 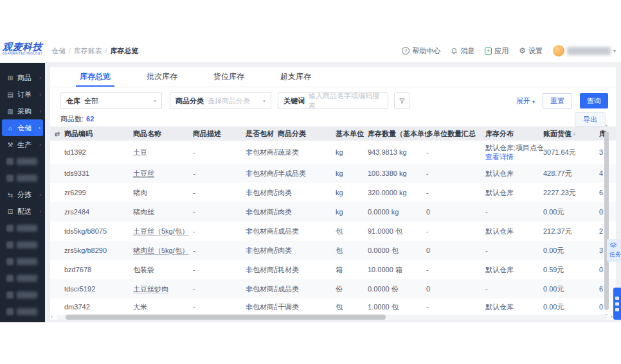 What do you see at coordinates (402, 101) in the screenshot?
I see `advanced-filter-button` at bounding box center [402, 101].